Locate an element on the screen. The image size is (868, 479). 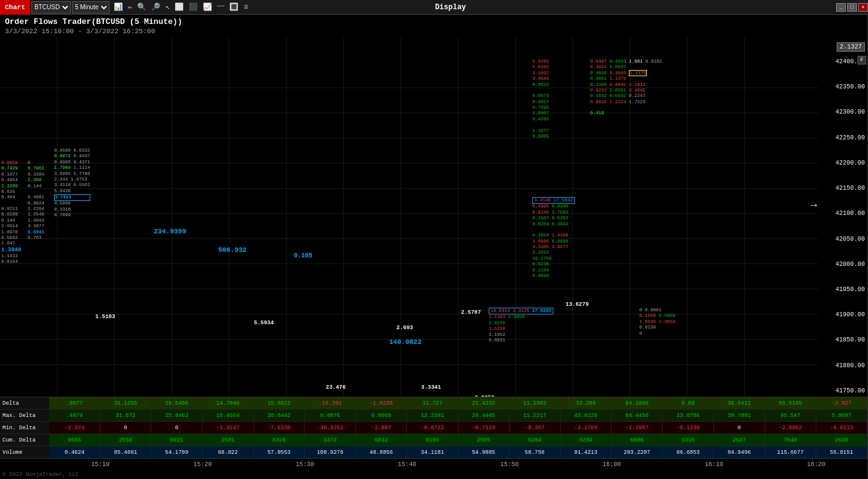
flow-col-16h-2: 3.4148 17.5842 0.4895 0.6346 0.8246 1.75… is located at coordinates (553, 238).